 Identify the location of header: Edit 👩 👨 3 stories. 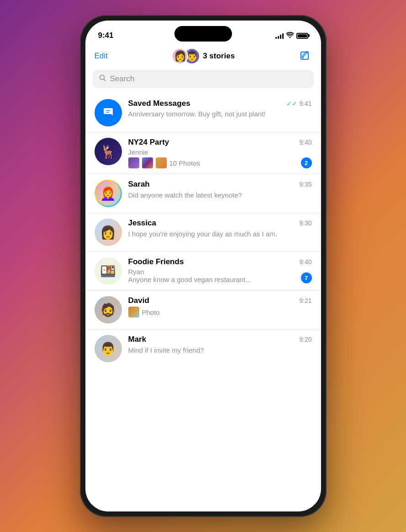
(203, 57).